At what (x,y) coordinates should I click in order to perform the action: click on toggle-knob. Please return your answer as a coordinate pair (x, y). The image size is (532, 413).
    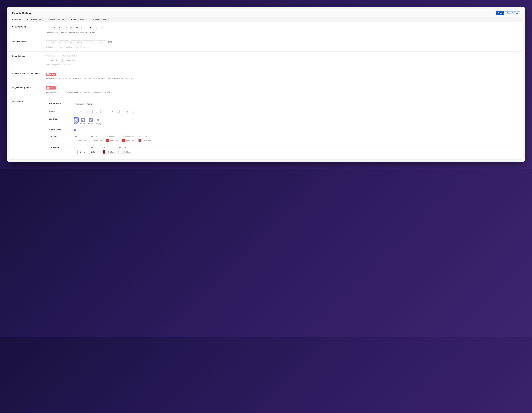
    Looking at the image, I should click on (48, 74).